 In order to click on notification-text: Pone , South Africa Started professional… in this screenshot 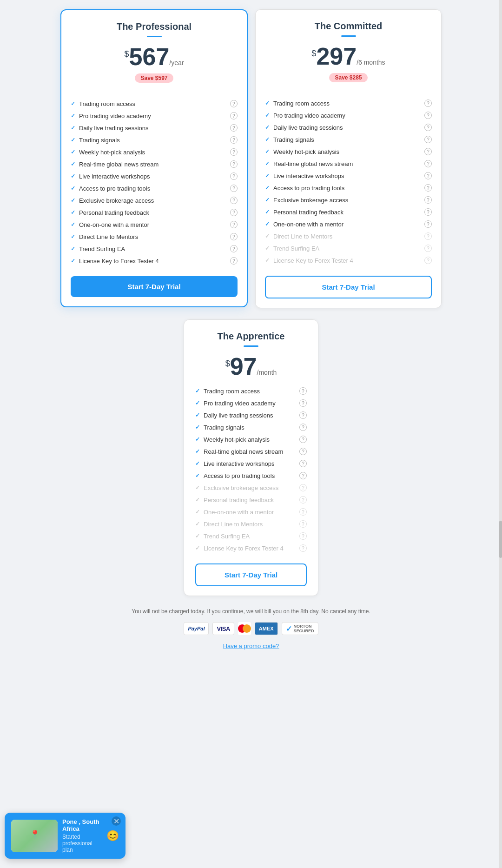, I will do `click(82, 836)`.